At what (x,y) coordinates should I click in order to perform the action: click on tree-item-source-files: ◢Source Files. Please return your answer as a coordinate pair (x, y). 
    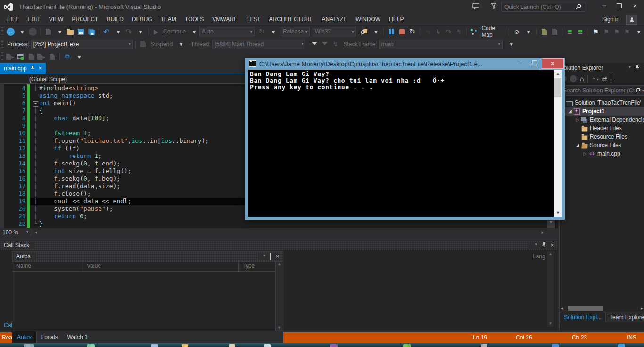
    Looking at the image, I should click on (602, 145).